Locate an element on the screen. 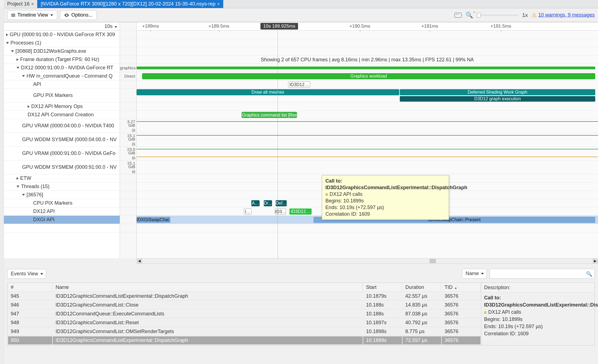 The height and width of the screenshot is (364, 598). tree-row-vram1: GPU VRAM (0000:04:00.0 - NVIDIA T400 is located at coordinates (62, 126).